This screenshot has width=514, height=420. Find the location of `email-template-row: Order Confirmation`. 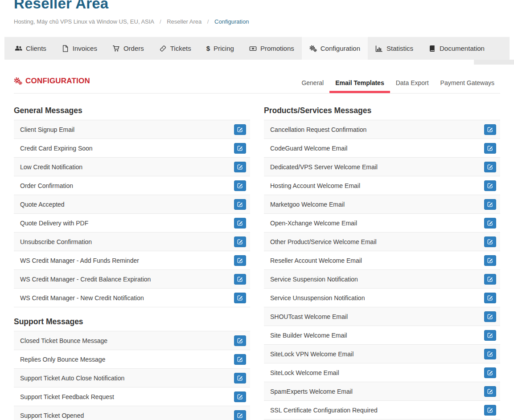

email-template-row: Order Confirmation is located at coordinates (132, 185).